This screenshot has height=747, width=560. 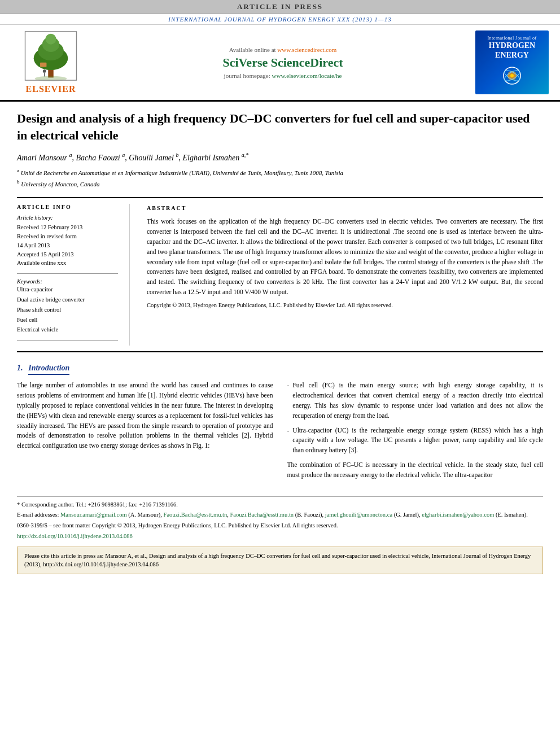 I want to click on affiliation-1: a Unité de Recherche en Automatique et e…, so click(x=280, y=172).